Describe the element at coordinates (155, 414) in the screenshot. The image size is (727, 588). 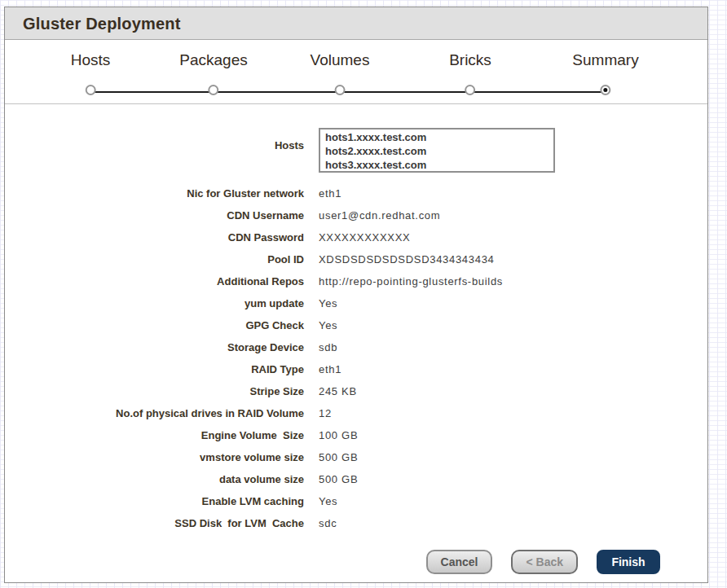
I see `row-label: No.of physical drives in RAID Volume` at that location.